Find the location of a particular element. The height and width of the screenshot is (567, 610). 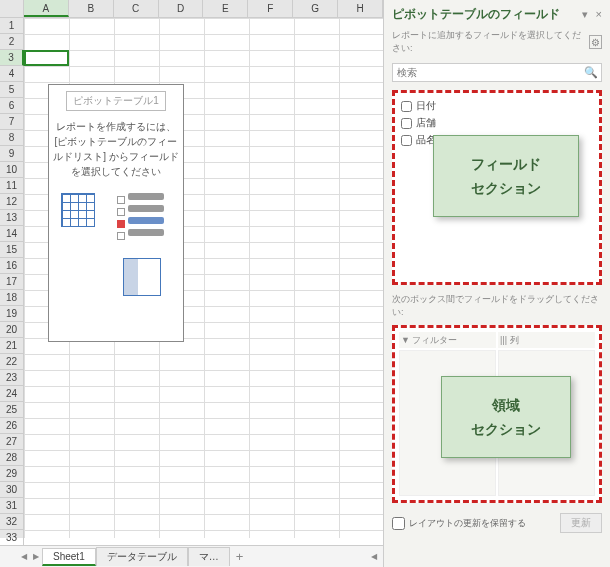

row-header-1: 1 is located at coordinates (12, 26).